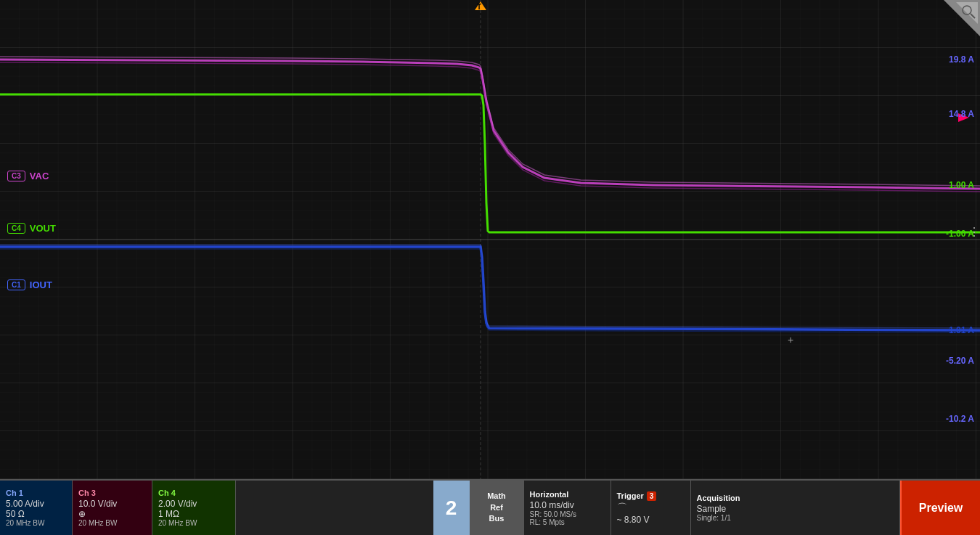  I want to click on ch1-line2: 50 Ω, so click(36, 514).